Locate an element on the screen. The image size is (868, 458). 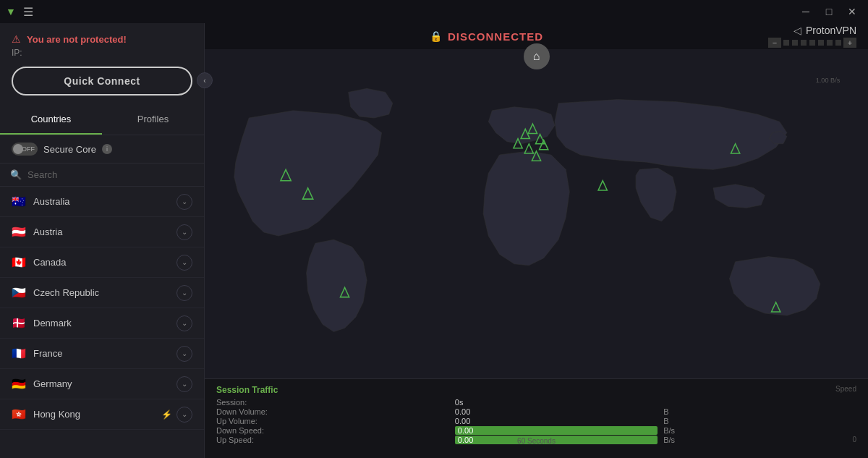
close-button: ✕ is located at coordinates (852, 12).